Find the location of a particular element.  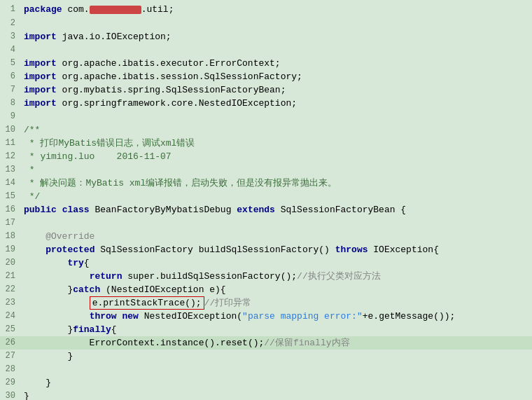

line-num-26: 26 is located at coordinates (10, 343).